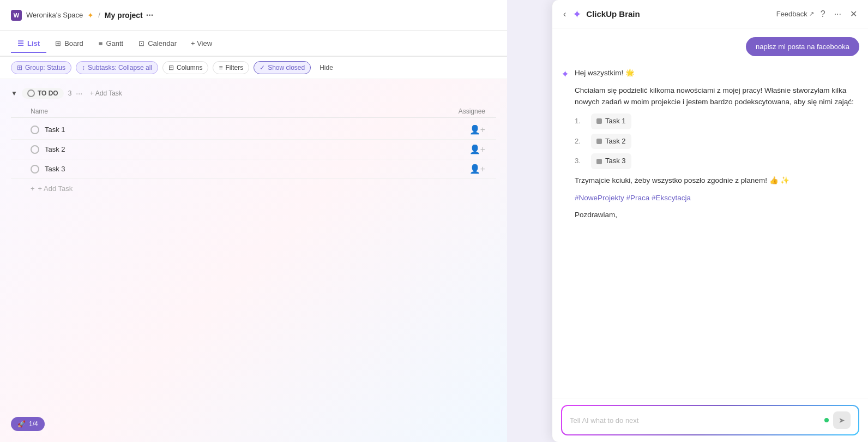  I want to click on task-chip-label-1: Task 1, so click(616, 121).